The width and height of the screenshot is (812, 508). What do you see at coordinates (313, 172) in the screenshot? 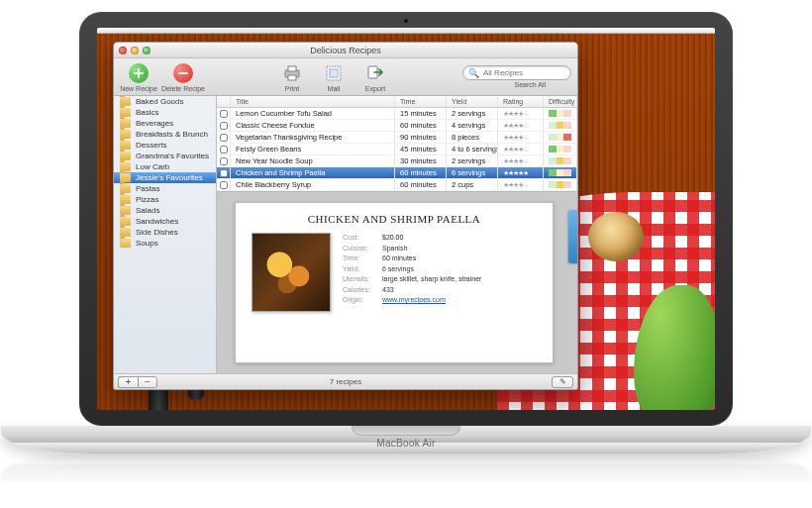
I see `cell-title: Chicken and Shrimp Paella` at bounding box center [313, 172].